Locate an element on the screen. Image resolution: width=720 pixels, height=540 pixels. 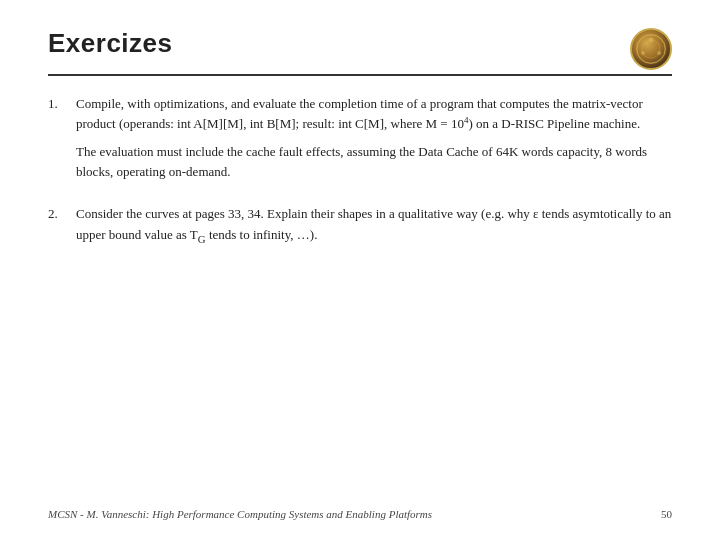
footer-page-number: 50 is located at coordinates (666, 514).